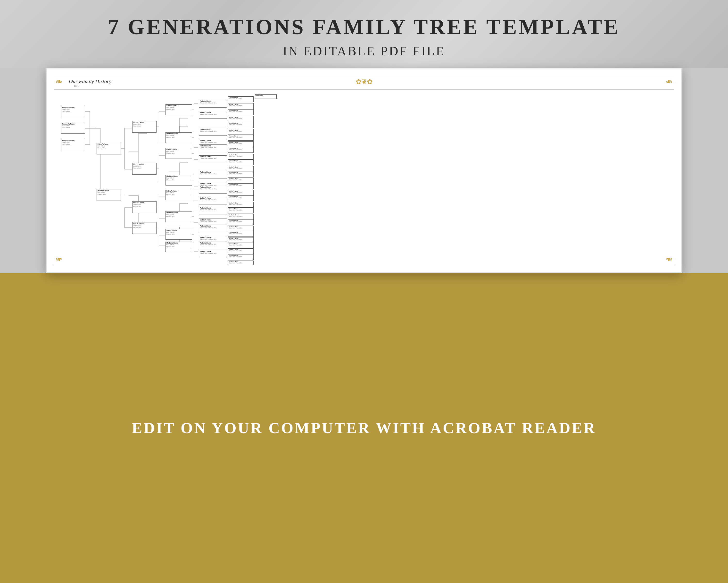 This screenshot has height=583, width=728. What do you see at coordinates (213, 143) in the screenshot?
I see `gen5-1b-info: Date of Birth · Place of Birth` at bounding box center [213, 143].